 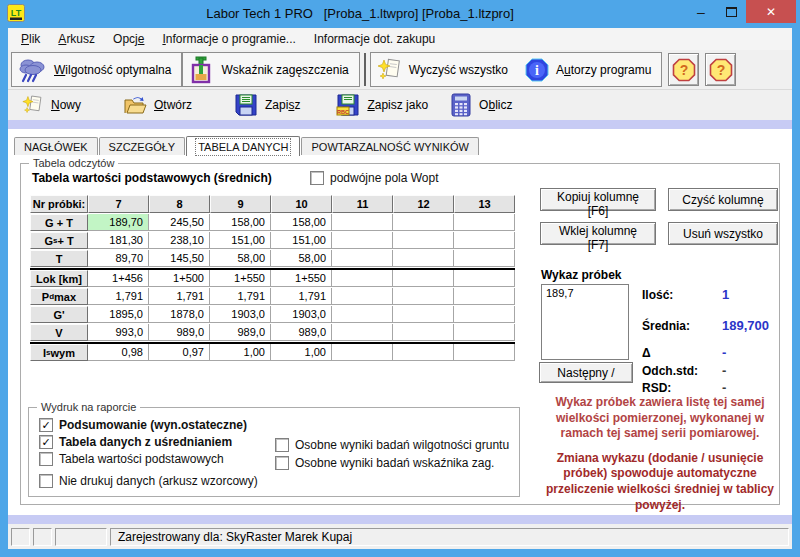 What do you see at coordinates (118, 240) in the screenshot?
I see `table-cell: 181,30` at bounding box center [118, 240].